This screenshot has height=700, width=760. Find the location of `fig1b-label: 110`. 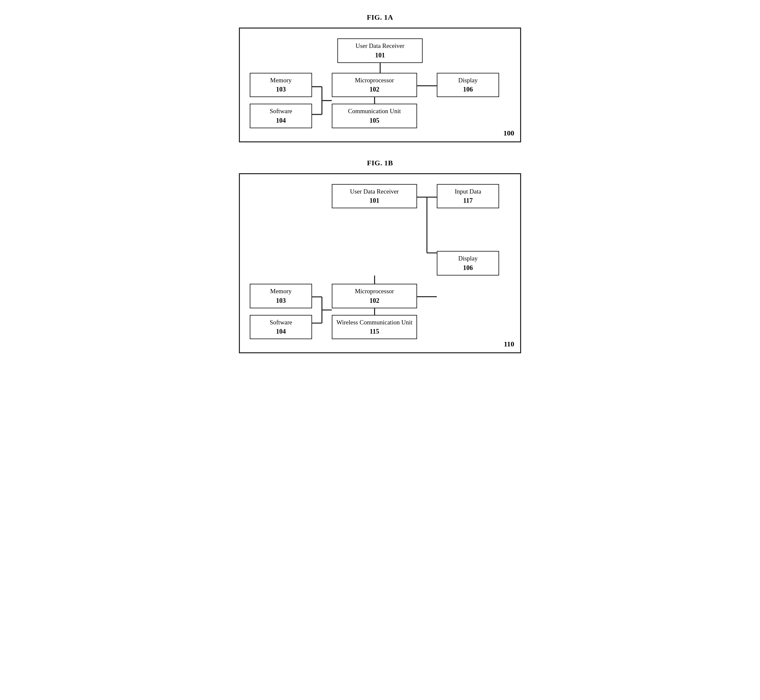

fig1b-label: 110 is located at coordinates (509, 344).